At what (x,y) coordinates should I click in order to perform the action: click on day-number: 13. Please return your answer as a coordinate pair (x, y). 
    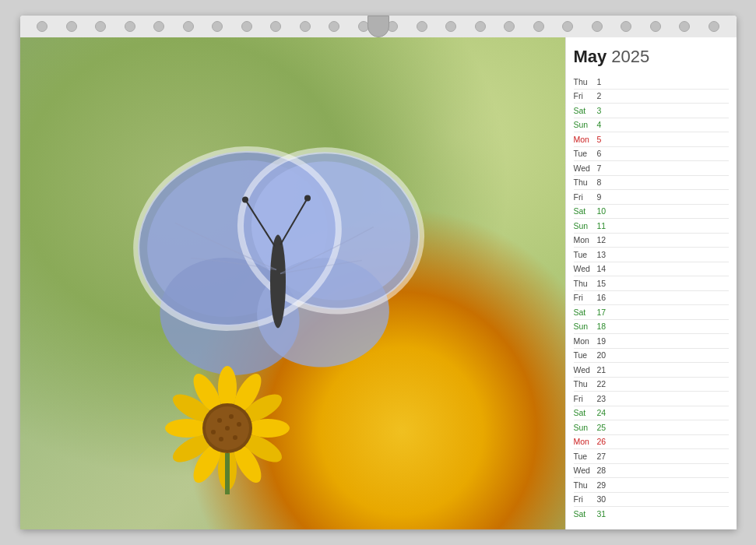
    Looking at the image, I should click on (602, 255).